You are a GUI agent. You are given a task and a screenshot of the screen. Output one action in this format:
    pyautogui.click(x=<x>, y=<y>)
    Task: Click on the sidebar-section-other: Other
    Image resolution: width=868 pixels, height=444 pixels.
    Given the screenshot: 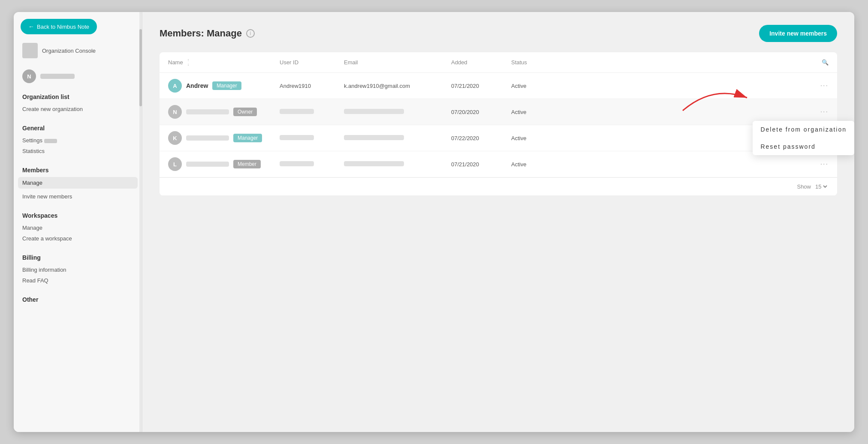 What is the action you would take?
    pyautogui.click(x=78, y=300)
    